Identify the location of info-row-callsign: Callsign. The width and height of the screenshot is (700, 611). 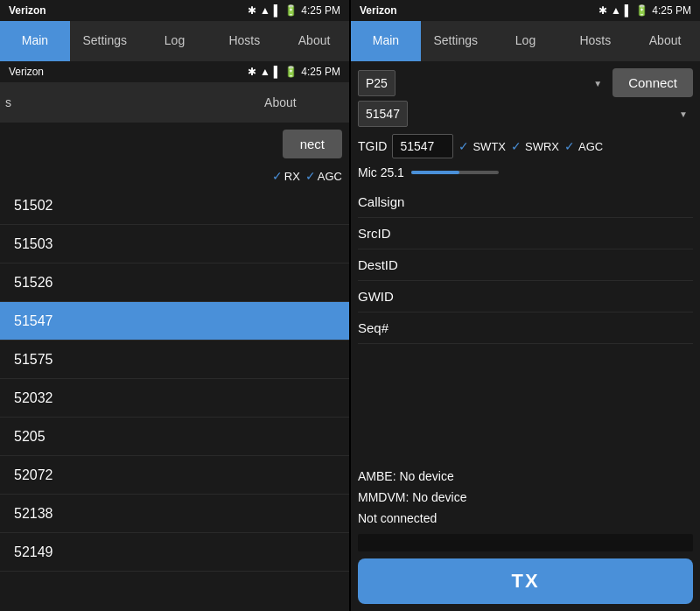
(525, 202).